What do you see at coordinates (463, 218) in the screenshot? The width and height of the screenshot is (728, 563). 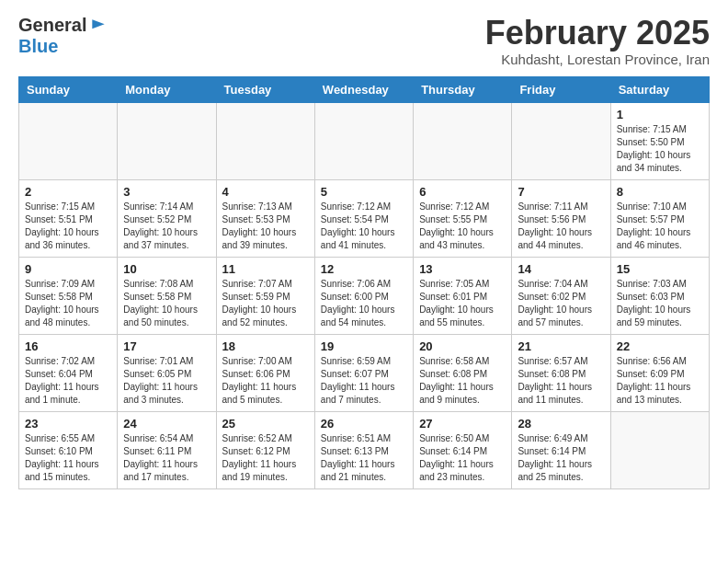 I see `calendar-cell: 6Sunrise: 7:12 AM Sunset: 5:55 PM Daylig…` at bounding box center [463, 218].